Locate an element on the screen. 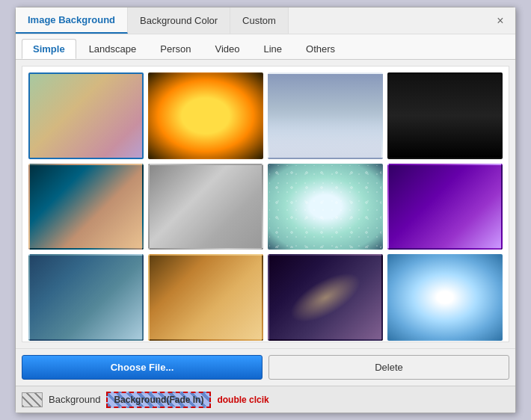 This screenshot has height=420, width=531. tab-person: Person is located at coordinates (175, 49).